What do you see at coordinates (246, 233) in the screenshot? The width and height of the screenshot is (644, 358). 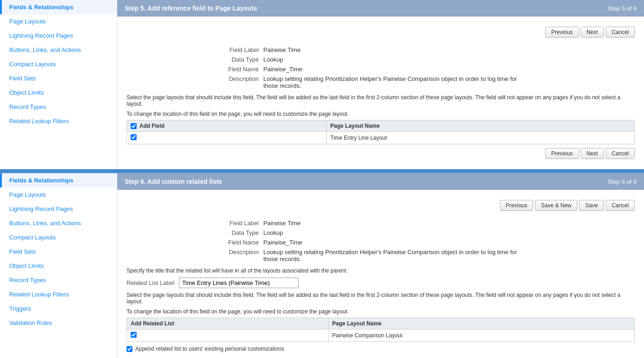 I see `step6-data-type-key: Data Type` at bounding box center [246, 233].